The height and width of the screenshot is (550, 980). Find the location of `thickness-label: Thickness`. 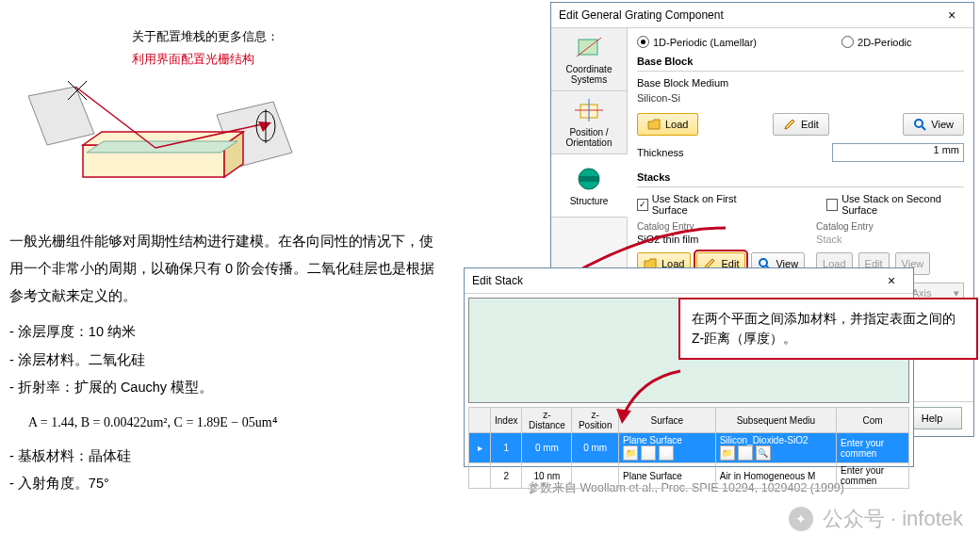

thickness-label: Thickness is located at coordinates (661, 153).